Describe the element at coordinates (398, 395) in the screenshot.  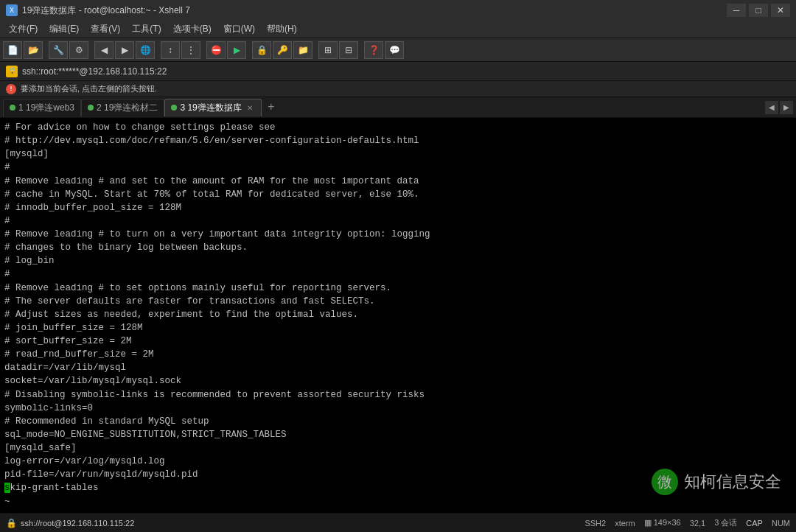
I see `terminal-line: # Disabling symbolic-links is recommende…` at that location.